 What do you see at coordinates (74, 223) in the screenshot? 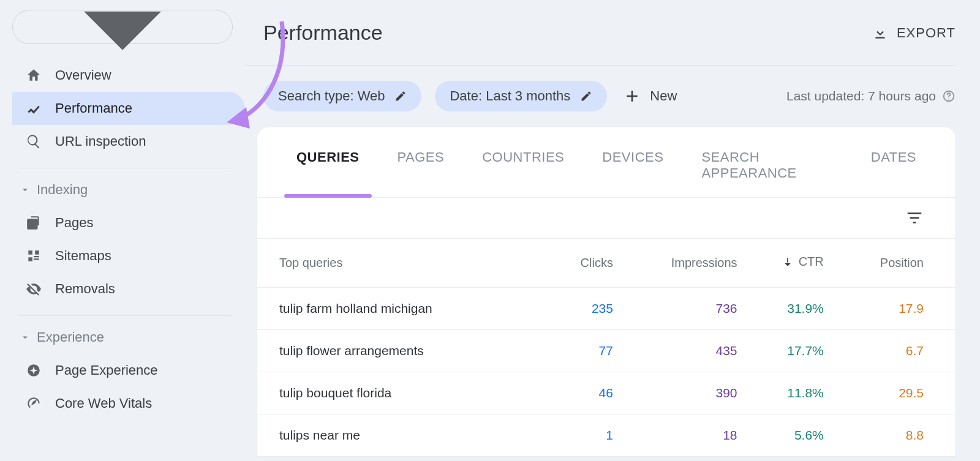
I see `sidebar-item-label: Pages` at bounding box center [74, 223].